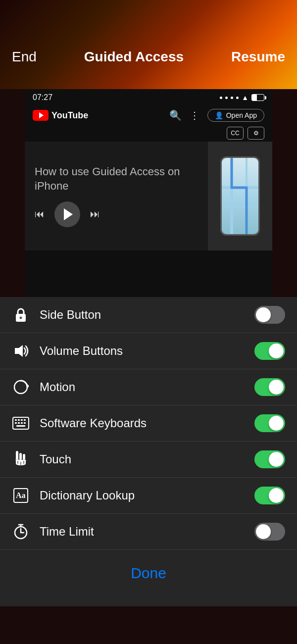  I want to click on play-button, so click(67, 214).